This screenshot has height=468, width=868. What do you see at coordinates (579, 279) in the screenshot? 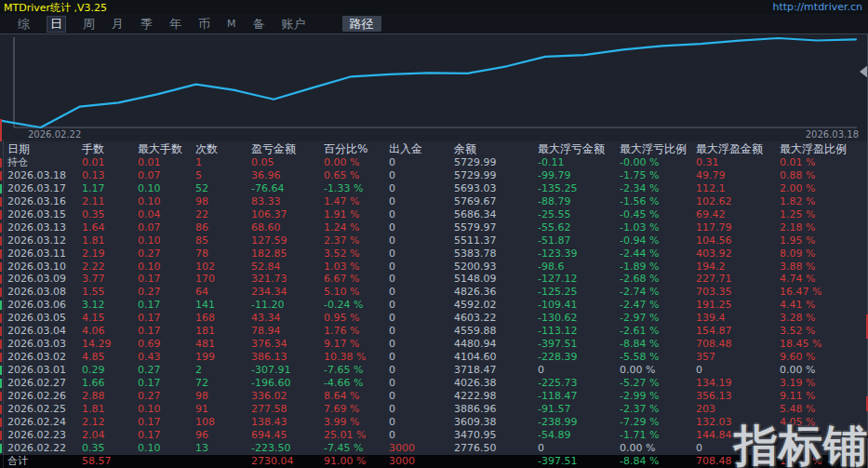
I see `cell: -127.12` at bounding box center [579, 279].